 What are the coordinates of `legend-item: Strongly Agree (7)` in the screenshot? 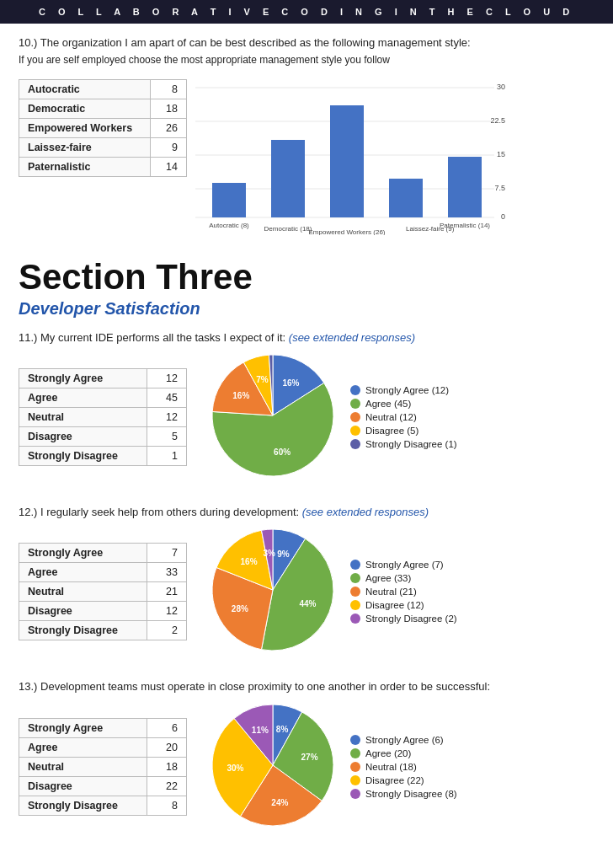 It's located at (404, 565).